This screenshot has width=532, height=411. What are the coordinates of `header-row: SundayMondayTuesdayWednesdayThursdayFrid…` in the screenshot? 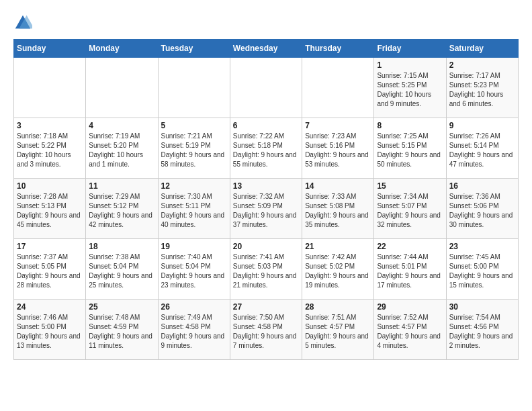 It's located at (266, 48).